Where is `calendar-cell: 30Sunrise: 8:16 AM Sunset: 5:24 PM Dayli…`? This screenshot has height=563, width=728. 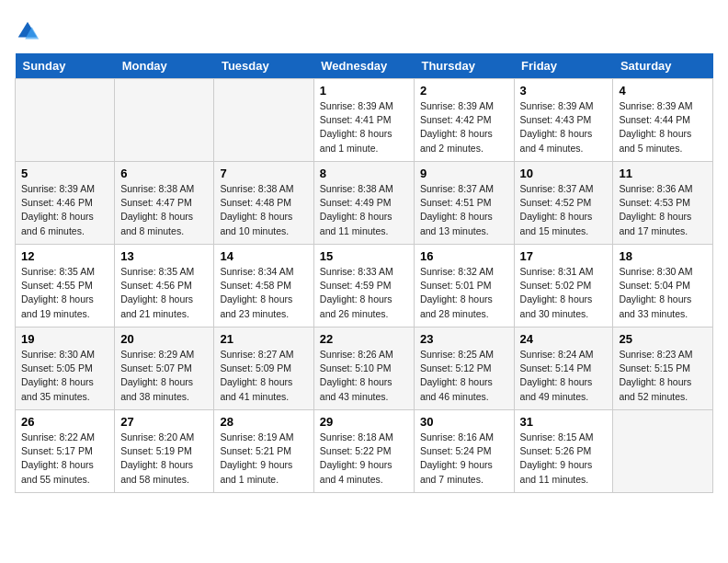
calendar-cell: 30Sunrise: 8:16 AM Sunset: 5:24 PM Dayli… is located at coordinates (463, 452).